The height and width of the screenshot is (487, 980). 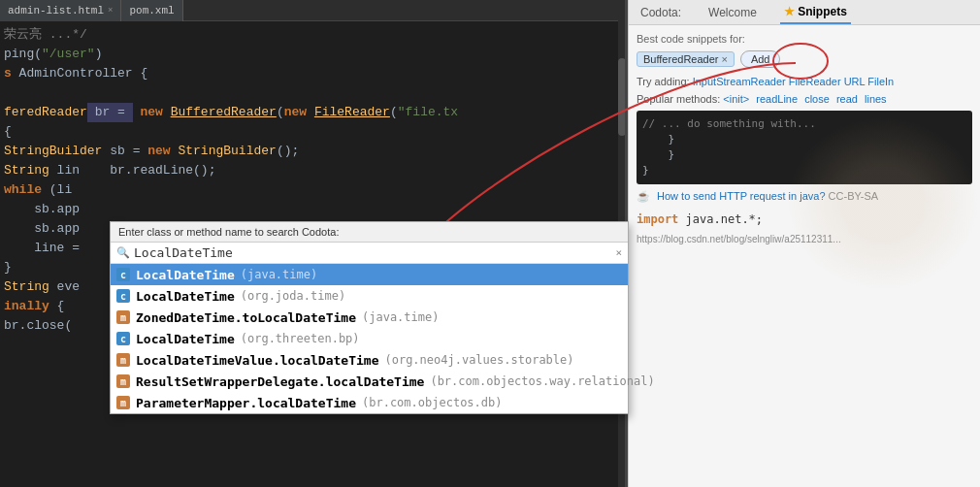 I want to click on code-line, so click(x=312, y=93).